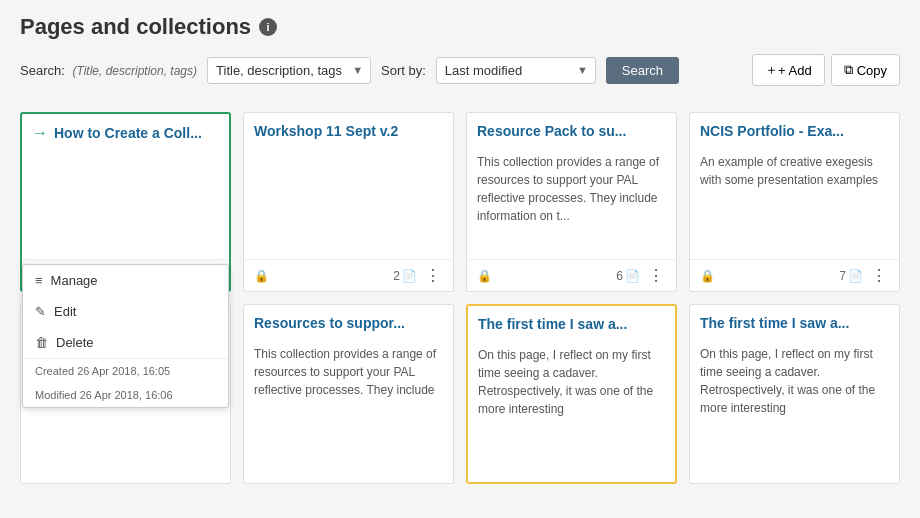 Image resolution: width=920 pixels, height=518 pixels. What do you see at coordinates (126, 202) in the screenshot?
I see `card-1: → How to Create a Coll... 🔒 2 📄 ▼` at bounding box center [126, 202].